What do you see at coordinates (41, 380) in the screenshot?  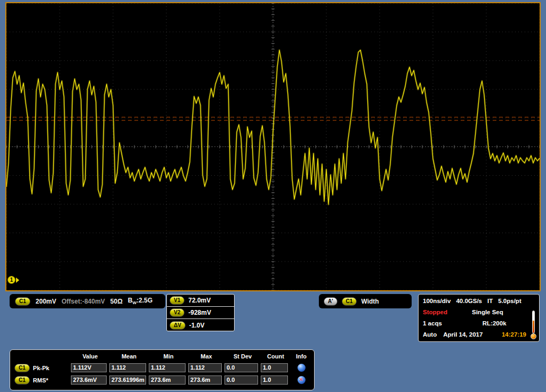 I see `measurement-name: RMS*` at bounding box center [41, 380].